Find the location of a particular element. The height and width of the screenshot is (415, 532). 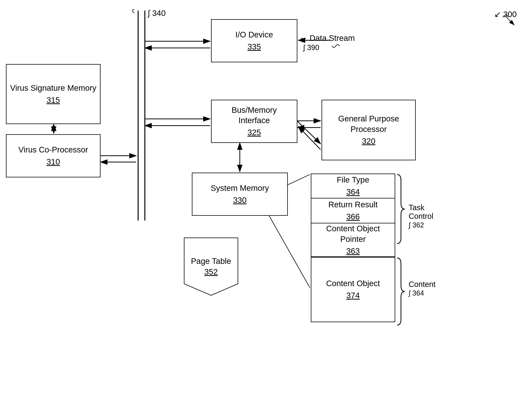

content-object-box: Content Object 374 is located at coordinates (353, 290).